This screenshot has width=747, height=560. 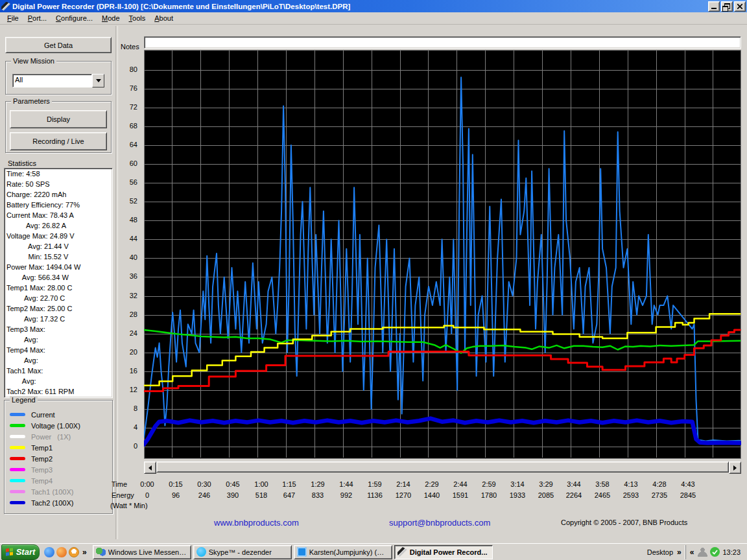 What do you see at coordinates (74, 552) in the screenshot?
I see `scheduler-icon` at bounding box center [74, 552].